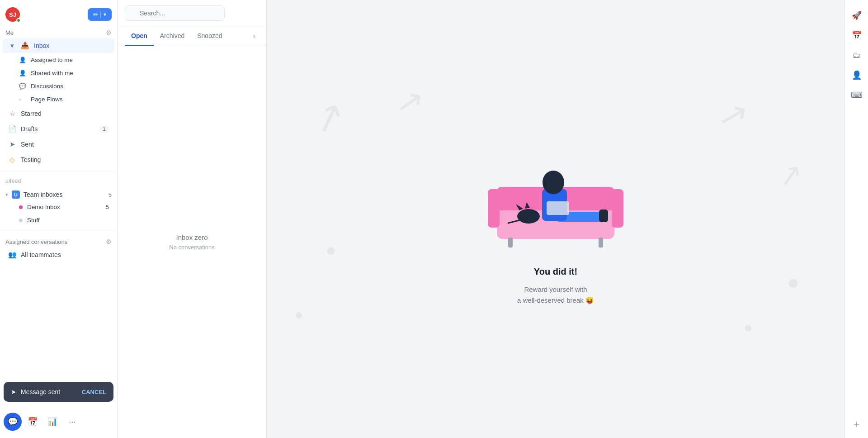  What do you see at coordinates (192, 13) in the screenshot?
I see `search-wrapper: 🔍` at bounding box center [192, 13].